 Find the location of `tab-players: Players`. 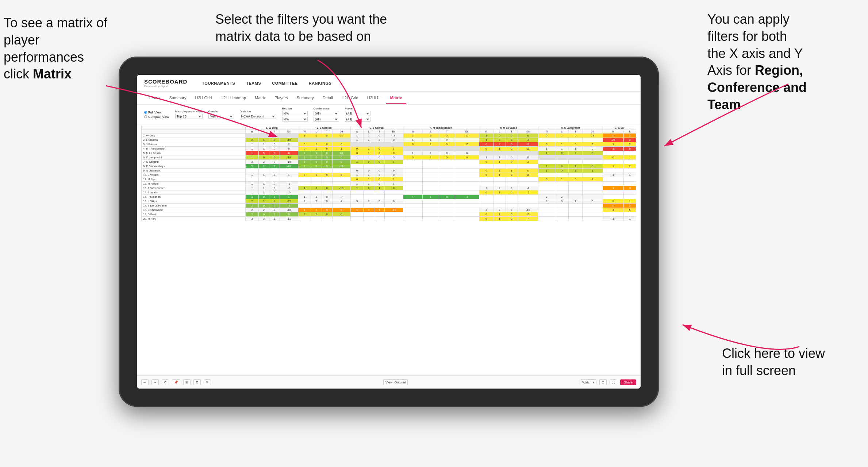

tab-players: Players is located at coordinates (281, 98).